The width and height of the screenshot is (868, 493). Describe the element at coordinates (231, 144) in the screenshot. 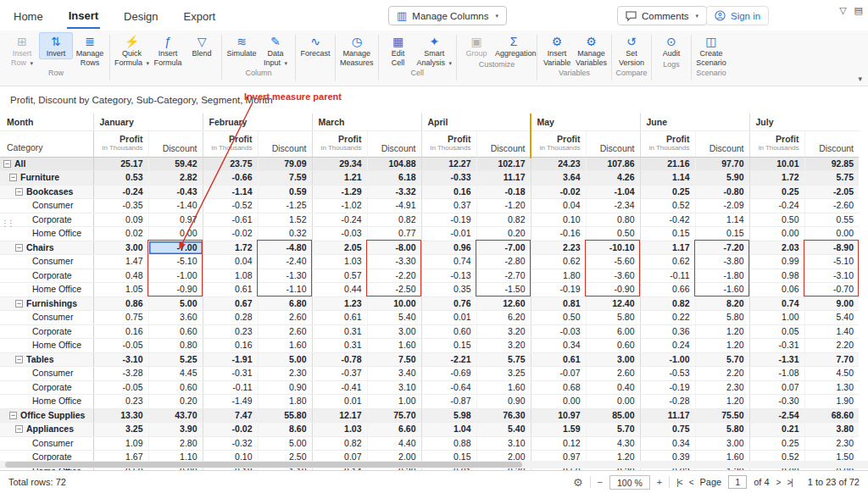

I see `profit-header: Profitin Thousands` at that location.